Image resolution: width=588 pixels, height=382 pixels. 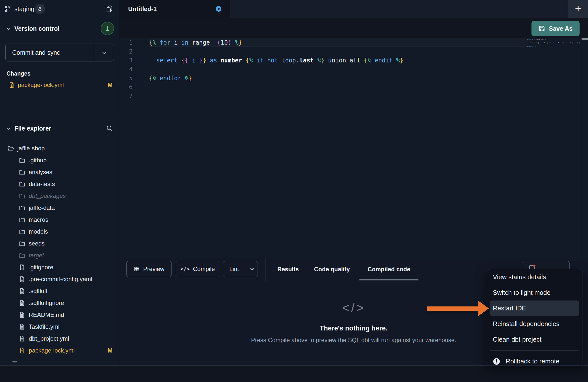 What do you see at coordinates (59, 327) in the screenshot?
I see `tree-item-taskfile-yml: Taskfile.yml` at bounding box center [59, 327].